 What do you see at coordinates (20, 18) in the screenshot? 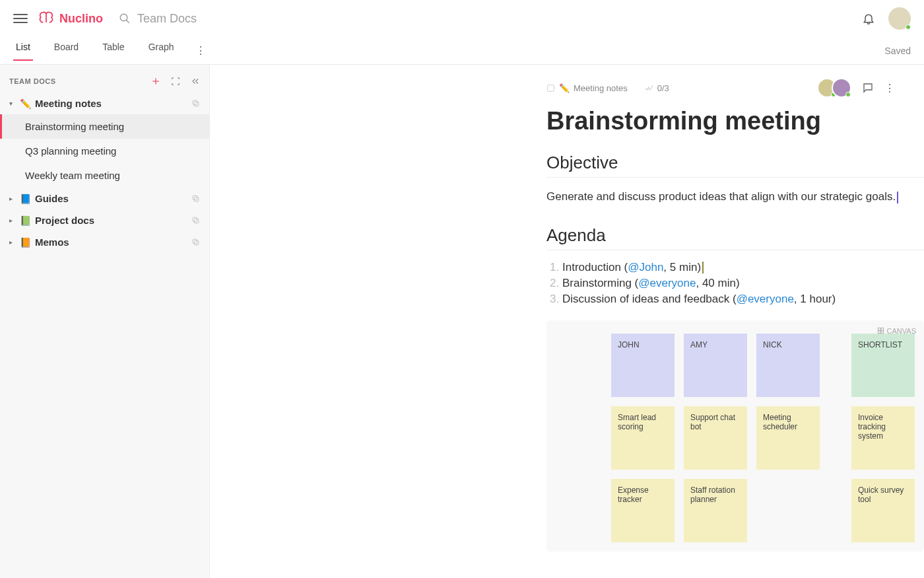
I see `hamburger-menu` at bounding box center [20, 18].